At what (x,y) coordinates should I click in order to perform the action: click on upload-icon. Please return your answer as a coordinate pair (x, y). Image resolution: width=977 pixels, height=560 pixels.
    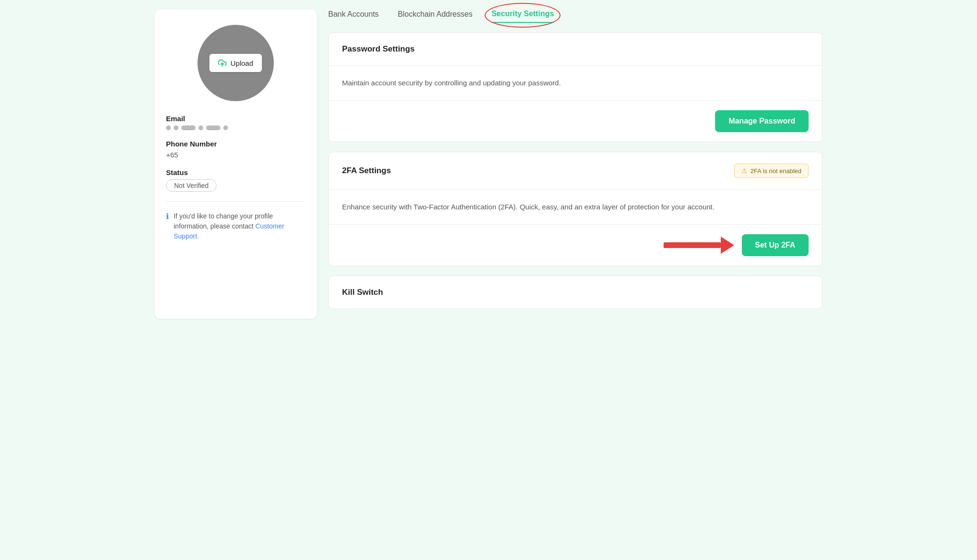
    Looking at the image, I should click on (222, 63).